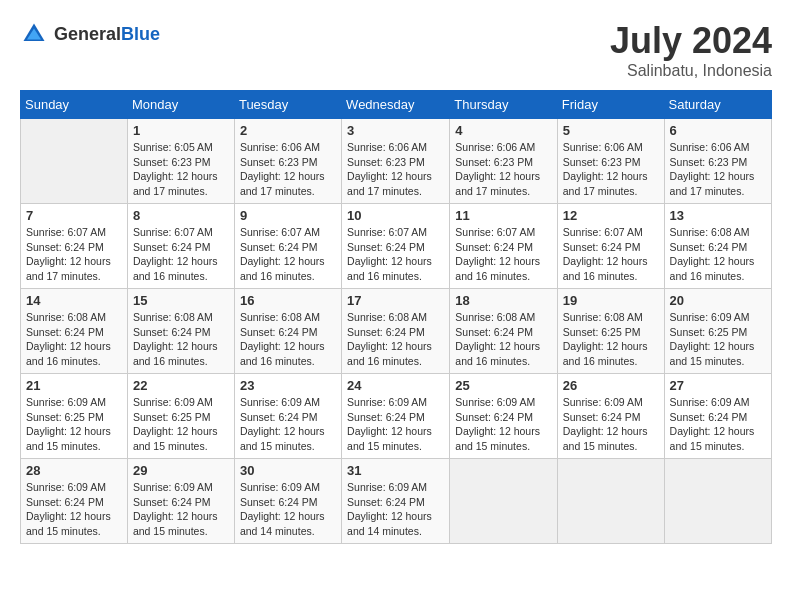  I want to click on day-number: 12, so click(611, 216).